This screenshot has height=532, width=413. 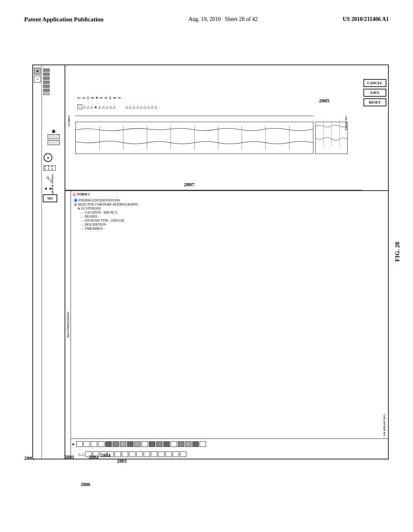 What do you see at coordinates (375, 83) in the screenshot?
I see `cancel-button: CANCEL` at bounding box center [375, 83].